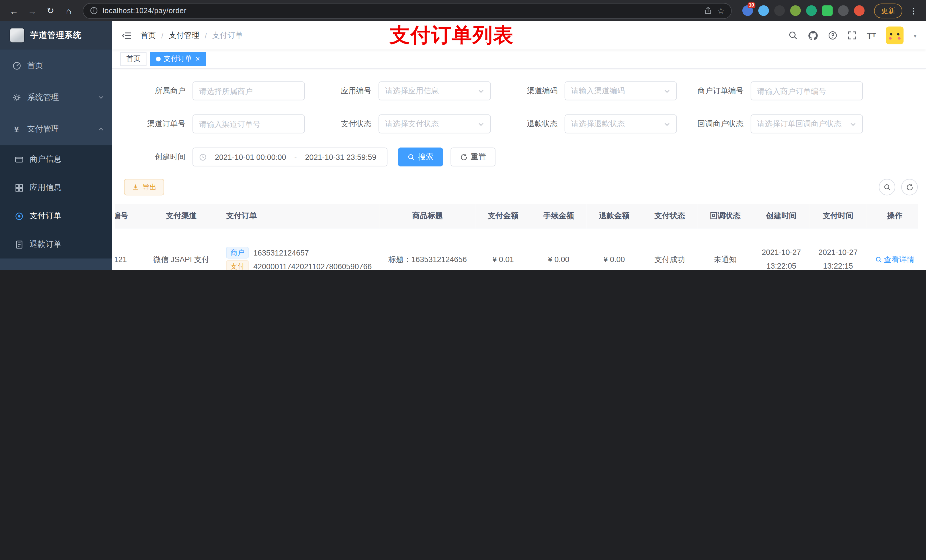  What do you see at coordinates (43, 270) in the screenshot?
I see `sidebar-item-label: 基础设施` at bounding box center [43, 270].